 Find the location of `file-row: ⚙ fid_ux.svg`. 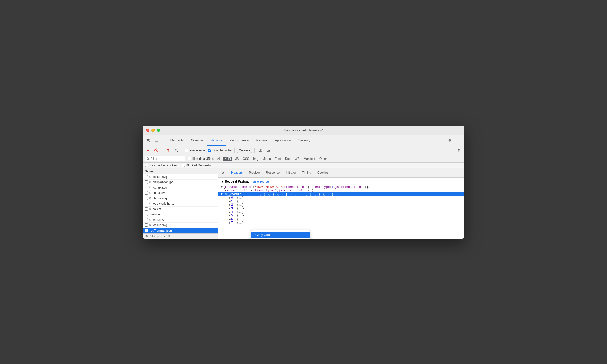

file-row: ⚙ fid_ux.svg is located at coordinates (180, 193).